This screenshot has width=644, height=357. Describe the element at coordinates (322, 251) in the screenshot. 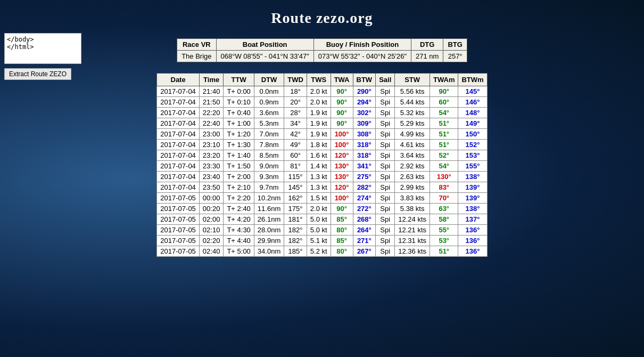

I see `table-row: 2017-07-0502:40T+ 5:0034.0nm185°5.2 kt80…` at that location.